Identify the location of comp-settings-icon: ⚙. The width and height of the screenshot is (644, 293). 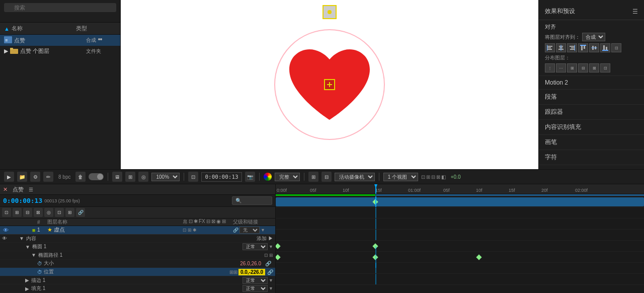
(35, 177).